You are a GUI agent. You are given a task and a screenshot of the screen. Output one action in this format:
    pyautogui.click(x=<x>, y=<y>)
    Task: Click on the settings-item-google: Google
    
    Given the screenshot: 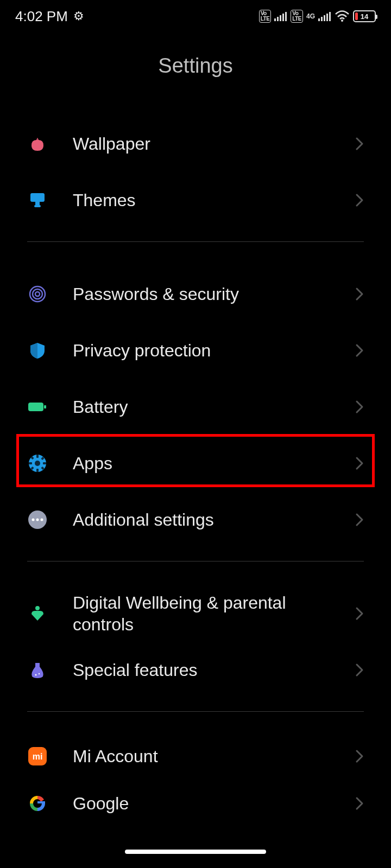 What is the action you would take?
    pyautogui.click(x=195, y=803)
    